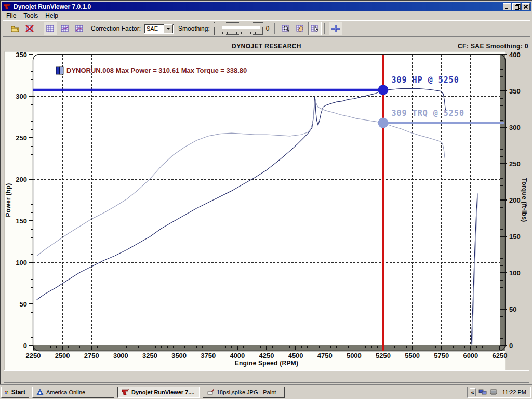  What do you see at coordinates (50, 29) in the screenshot?
I see `graph-view-1-icon` at bounding box center [50, 29].